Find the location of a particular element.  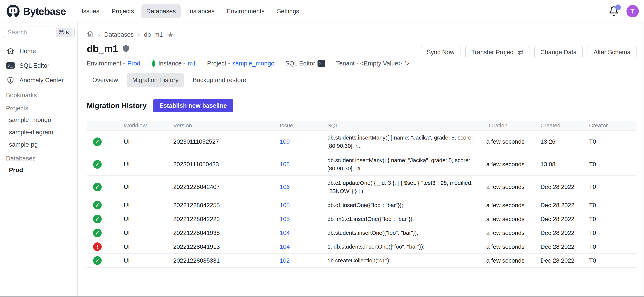

sync-now-button: Sync Now is located at coordinates (440, 52).